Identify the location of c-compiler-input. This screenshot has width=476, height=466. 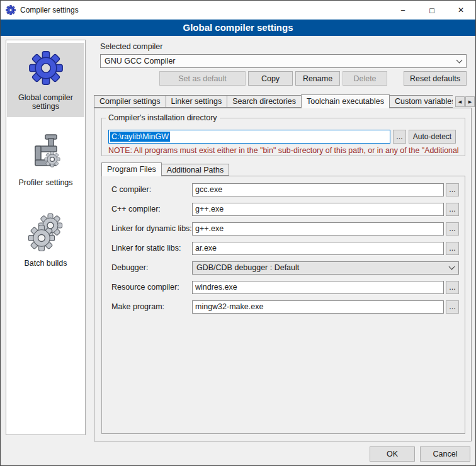
(318, 190).